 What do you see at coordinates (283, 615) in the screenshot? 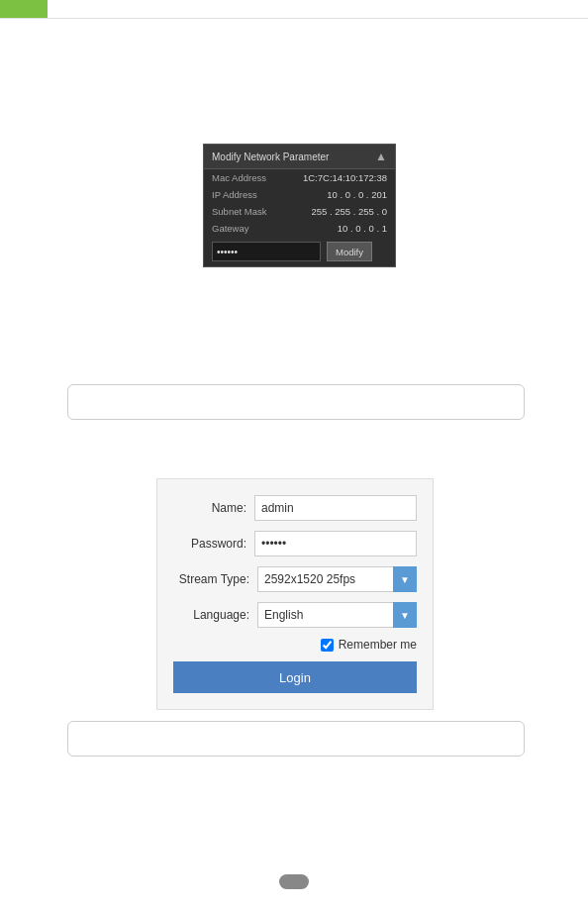
I see `language-value: English` at bounding box center [283, 615].